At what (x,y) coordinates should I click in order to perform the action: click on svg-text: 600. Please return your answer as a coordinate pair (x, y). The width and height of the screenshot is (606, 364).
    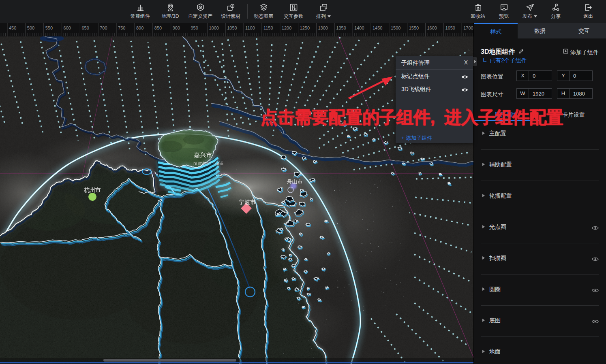
    Looking at the image, I should click on (67, 28).